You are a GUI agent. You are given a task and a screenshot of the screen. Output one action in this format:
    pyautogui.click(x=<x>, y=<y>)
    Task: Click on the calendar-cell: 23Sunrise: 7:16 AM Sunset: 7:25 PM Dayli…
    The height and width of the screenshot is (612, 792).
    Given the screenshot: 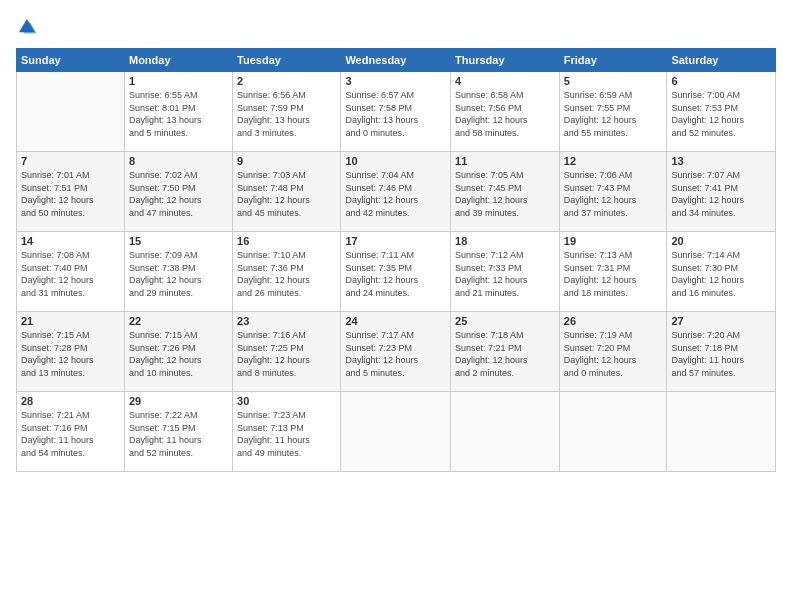 What is the action you would take?
    pyautogui.click(x=287, y=352)
    